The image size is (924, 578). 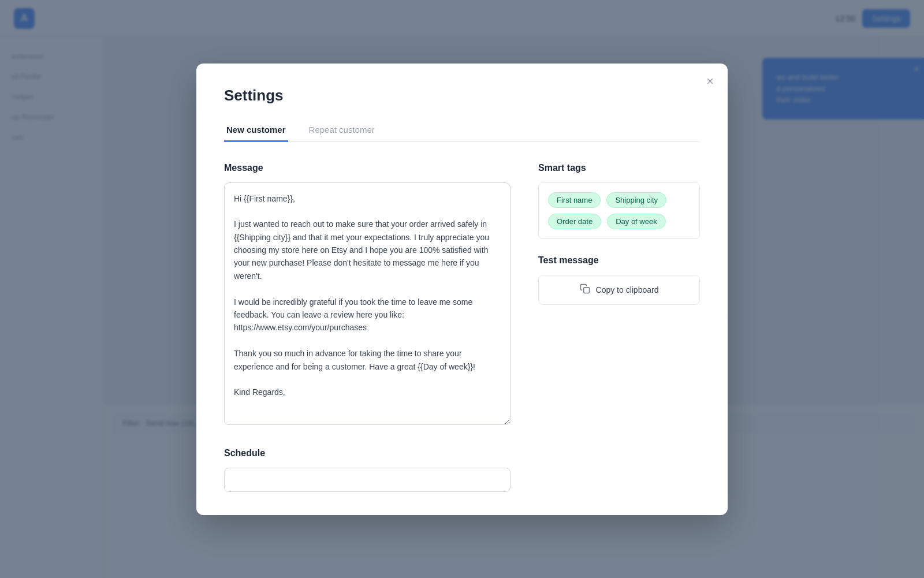 I want to click on modal-close-button: ×, so click(x=710, y=81).